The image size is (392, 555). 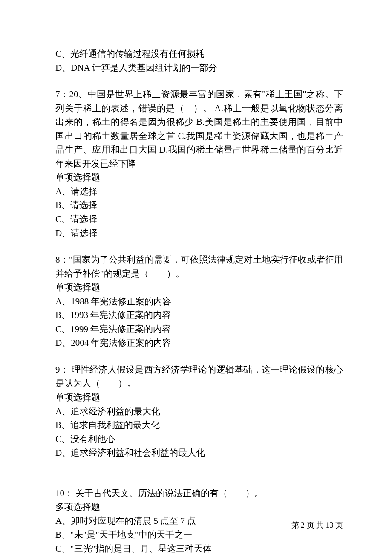 What do you see at coordinates (199, 205) in the screenshot?
I see `option-b: B、请选择` at bounding box center [199, 205].